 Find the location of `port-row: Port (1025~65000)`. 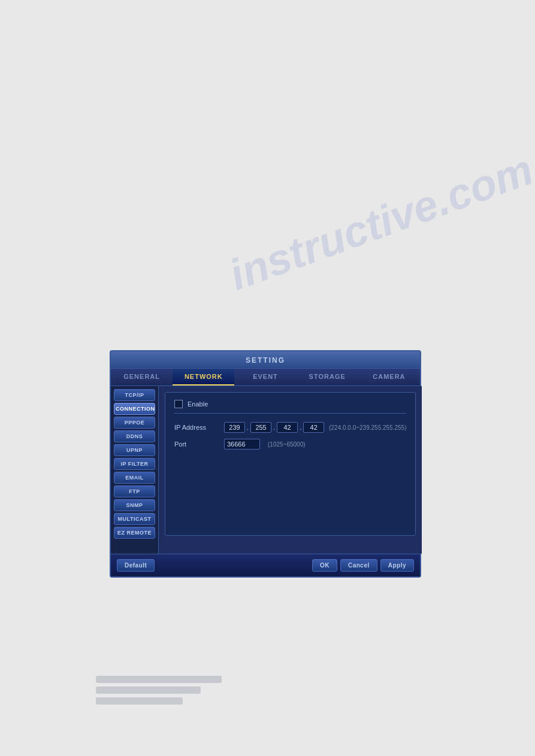

port-row: Port (1025~65000) is located at coordinates (290, 444).